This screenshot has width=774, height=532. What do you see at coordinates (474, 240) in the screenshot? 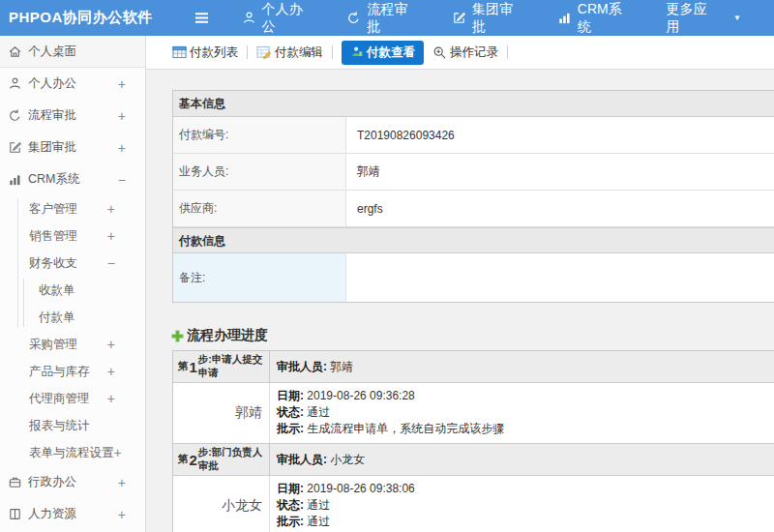
I see `section-header-payment-info: 付款信息` at bounding box center [474, 240].